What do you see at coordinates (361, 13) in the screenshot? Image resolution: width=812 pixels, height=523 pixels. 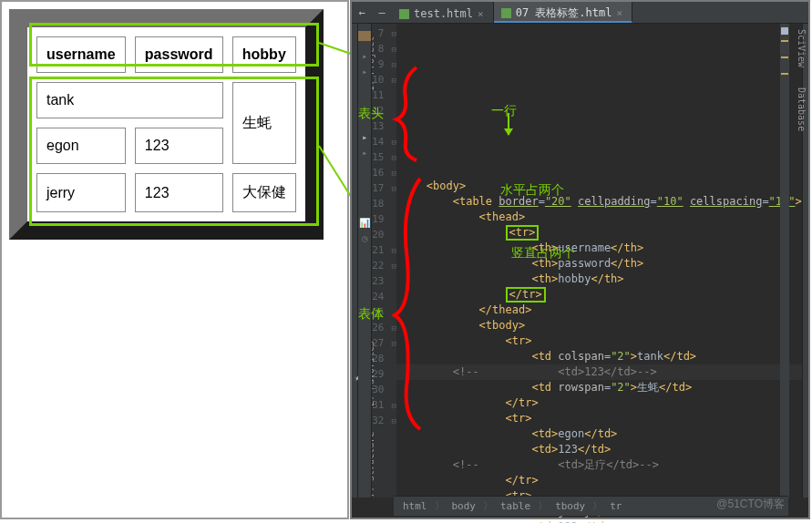 I see `back-icon: ←` at bounding box center [361, 13].